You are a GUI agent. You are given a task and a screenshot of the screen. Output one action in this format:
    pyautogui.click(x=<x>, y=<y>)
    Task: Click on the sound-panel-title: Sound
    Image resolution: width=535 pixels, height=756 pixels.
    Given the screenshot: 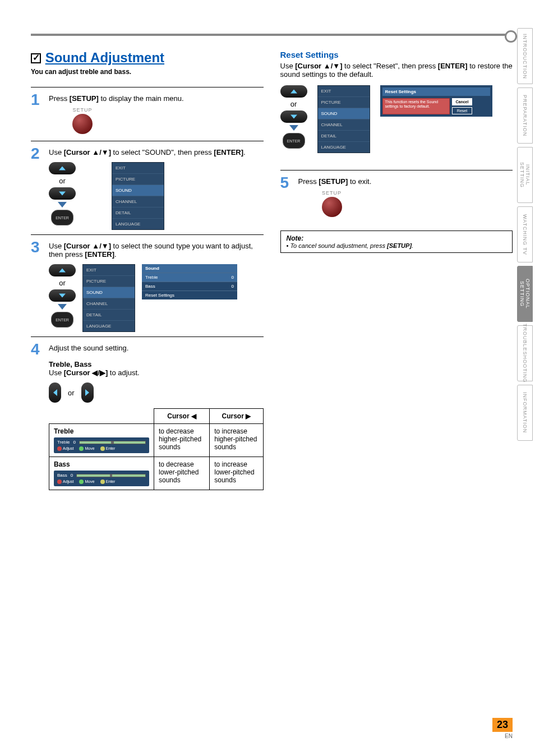 What is the action you would take?
    pyautogui.click(x=190, y=268)
    